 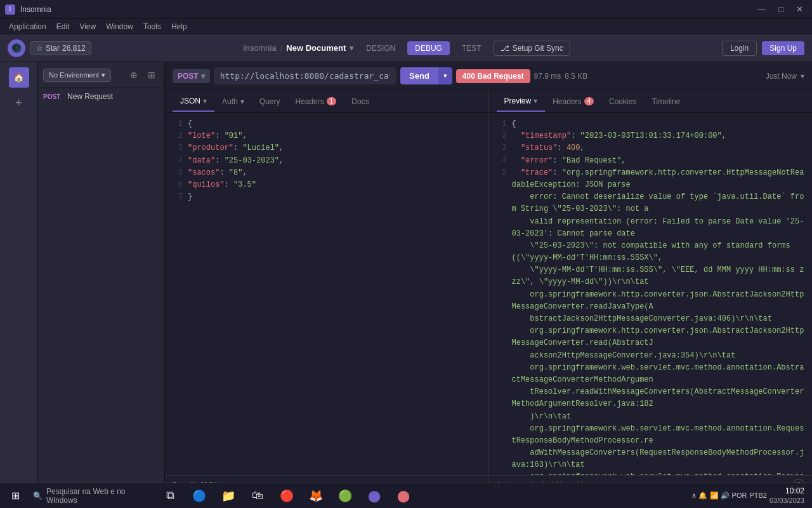 I want to click on env-chevron: ▾, so click(x=103, y=75).